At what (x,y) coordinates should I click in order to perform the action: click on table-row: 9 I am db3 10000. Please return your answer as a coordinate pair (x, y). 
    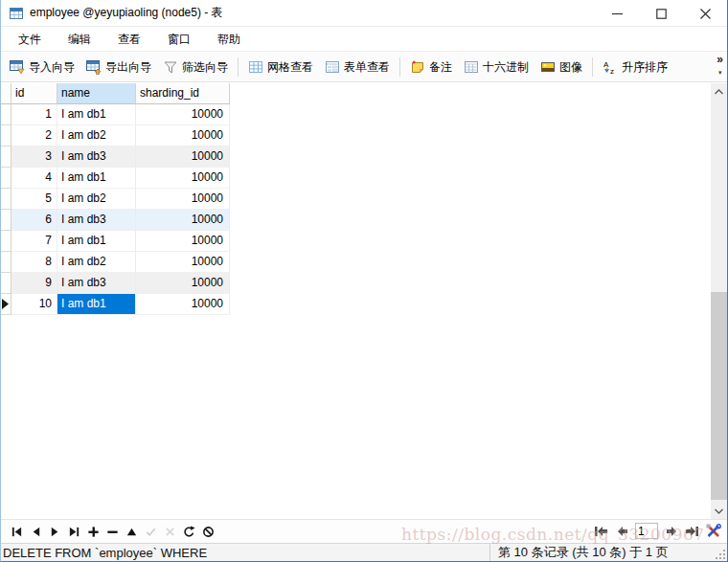
    Looking at the image, I should click on (364, 283).